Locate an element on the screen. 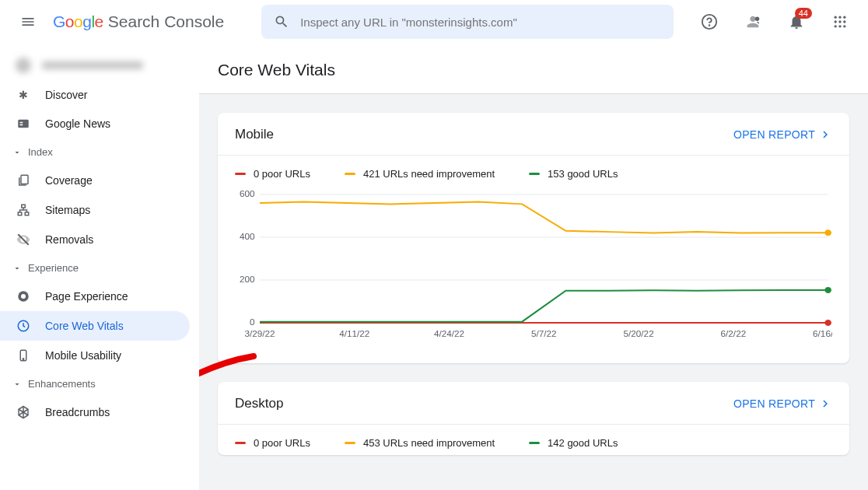 The image size is (868, 490). legend-poor: 0 poor URLs is located at coordinates (272, 443).